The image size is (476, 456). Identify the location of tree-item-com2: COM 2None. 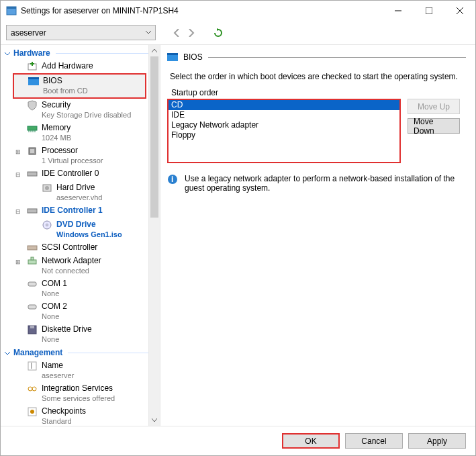
(81, 312).